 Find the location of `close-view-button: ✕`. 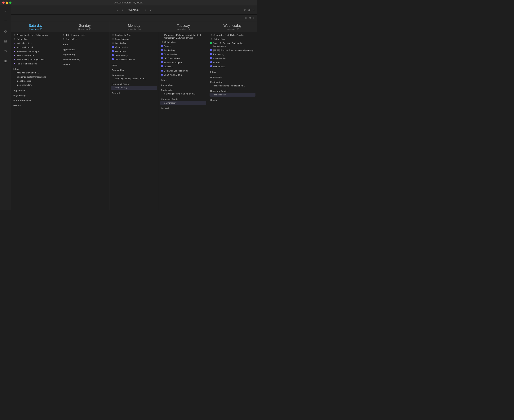

close-view-button: ✕ is located at coordinates (254, 10).